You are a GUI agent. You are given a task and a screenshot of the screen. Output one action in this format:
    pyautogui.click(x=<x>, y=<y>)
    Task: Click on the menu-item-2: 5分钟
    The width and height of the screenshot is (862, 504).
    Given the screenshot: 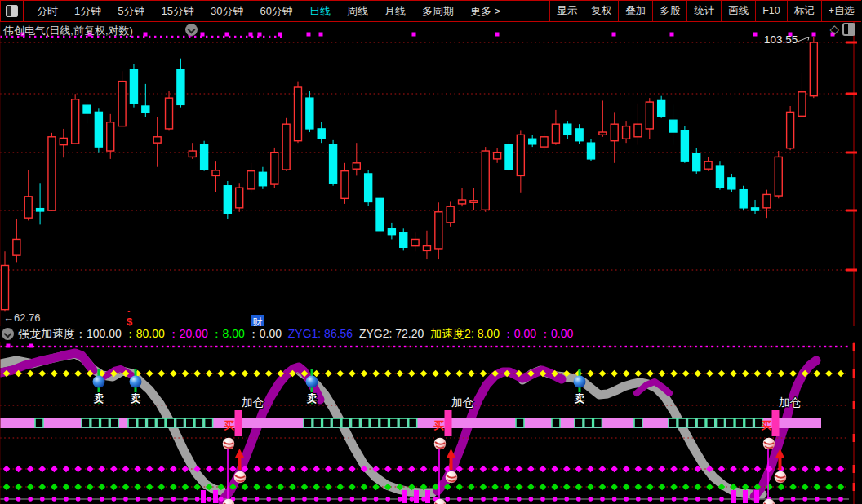 What is the action you would take?
    pyautogui.click(x=131, y=11)
    